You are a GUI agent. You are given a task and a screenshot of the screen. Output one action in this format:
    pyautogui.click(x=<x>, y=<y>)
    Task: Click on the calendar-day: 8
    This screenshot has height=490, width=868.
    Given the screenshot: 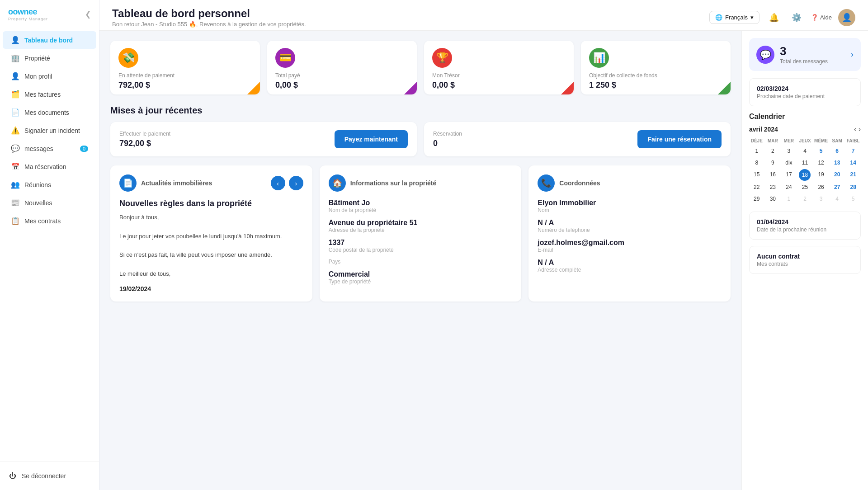 What is the action you would take?
    pyautogui.click(x=757, y=163)
    